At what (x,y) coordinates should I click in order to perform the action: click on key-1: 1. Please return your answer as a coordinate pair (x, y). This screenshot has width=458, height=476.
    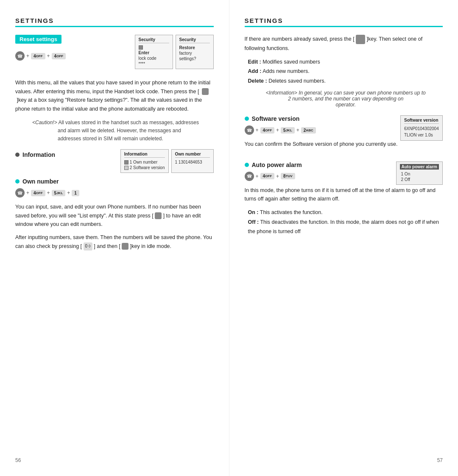
    Looking at the image, I should click on (75, 193).